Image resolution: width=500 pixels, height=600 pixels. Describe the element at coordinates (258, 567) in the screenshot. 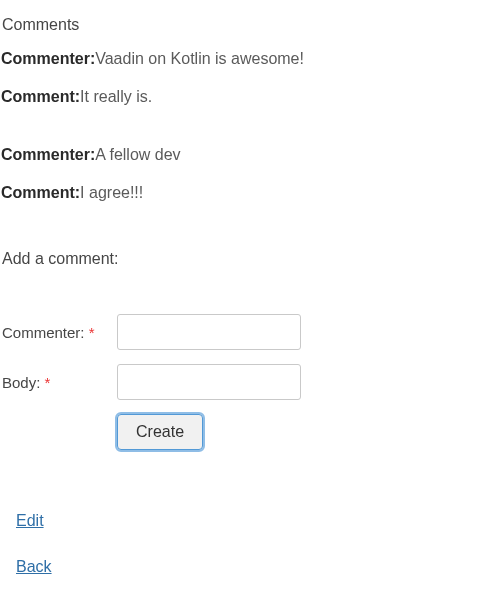

I see `back-link: Back` at that location.